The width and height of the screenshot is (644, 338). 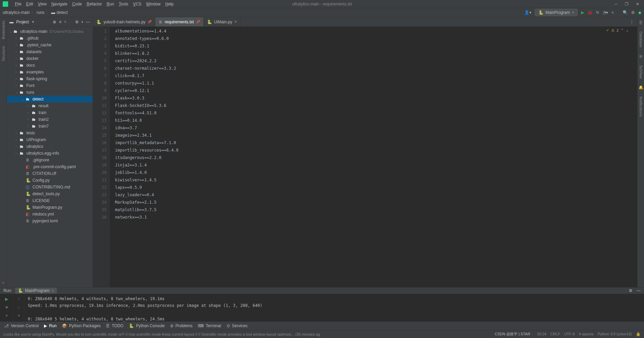 What do you see at coordinates (376, 91) in the screenshot?
I see `code-line: cycler==0.12.1` at bounding box center [376, 91].